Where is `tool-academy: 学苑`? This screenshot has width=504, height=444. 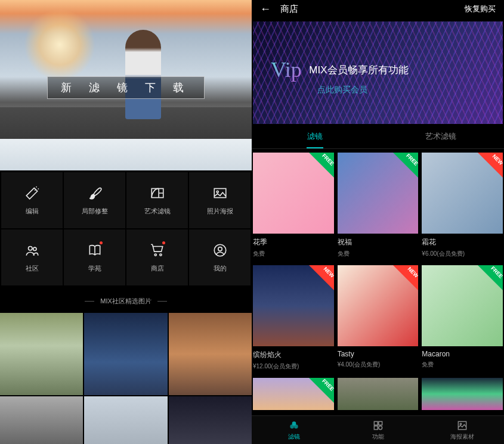 tool-academy: 学苑 is located at coordinates (94, 257).